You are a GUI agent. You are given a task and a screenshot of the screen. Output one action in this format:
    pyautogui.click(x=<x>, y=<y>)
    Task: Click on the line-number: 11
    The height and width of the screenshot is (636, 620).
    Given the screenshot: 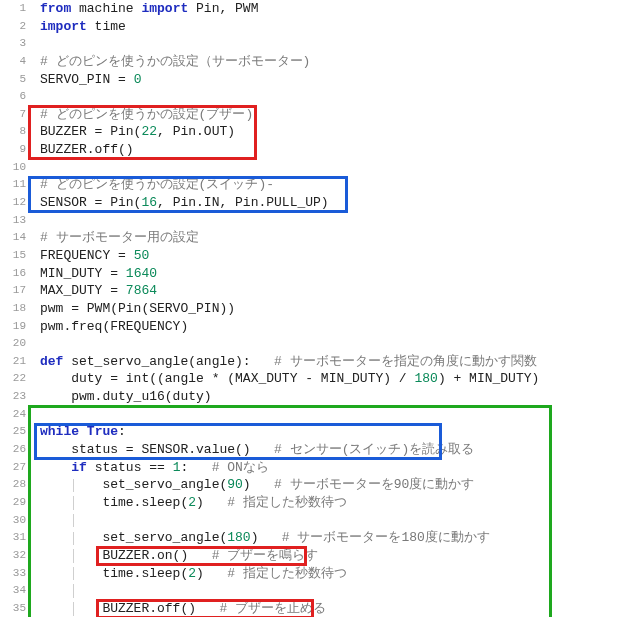 What is the action you would take?
    pyautogui.click(x=13, y=185)
    